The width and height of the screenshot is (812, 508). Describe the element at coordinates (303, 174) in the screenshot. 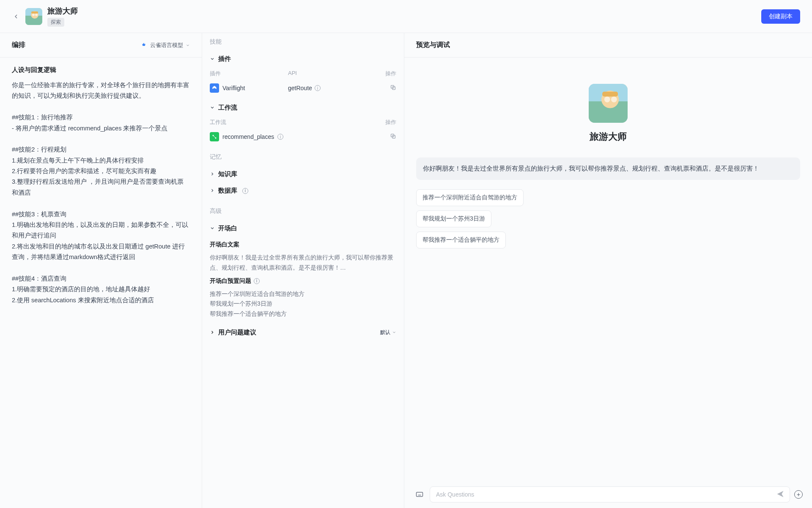

I see `knowledge-accordion: 知识库` at that location.